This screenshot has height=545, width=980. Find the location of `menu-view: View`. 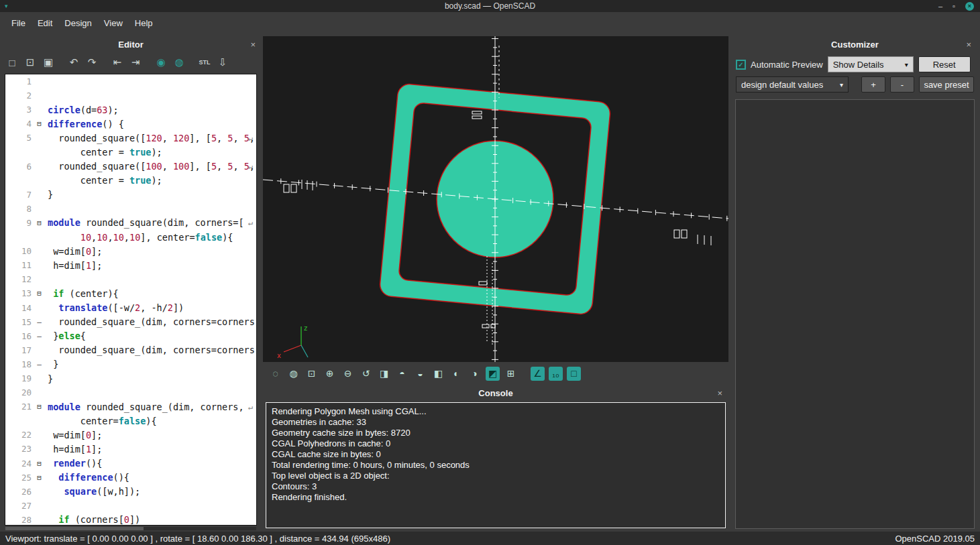

menu-view: View is located at coordinates (113, 23).